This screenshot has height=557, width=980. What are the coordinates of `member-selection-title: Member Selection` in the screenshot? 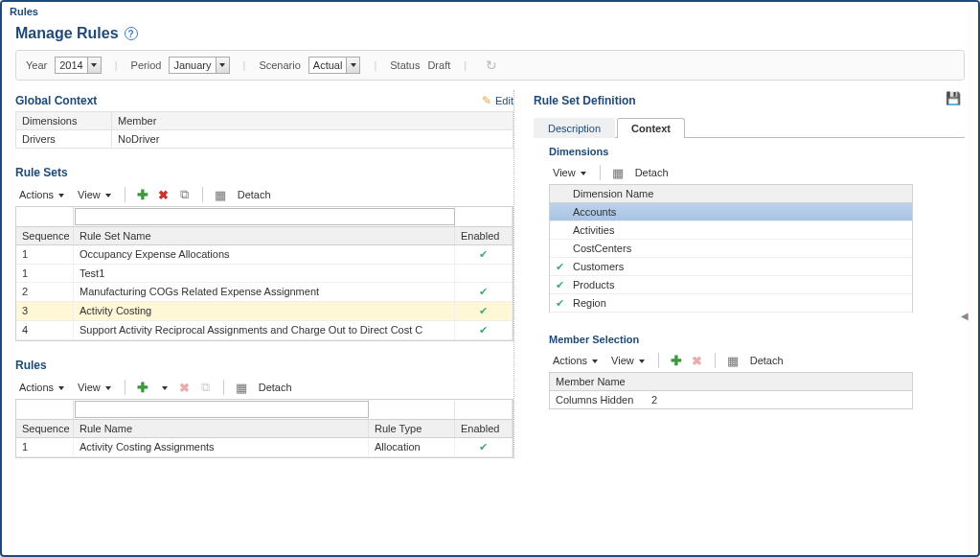 It's located at (749, 337).